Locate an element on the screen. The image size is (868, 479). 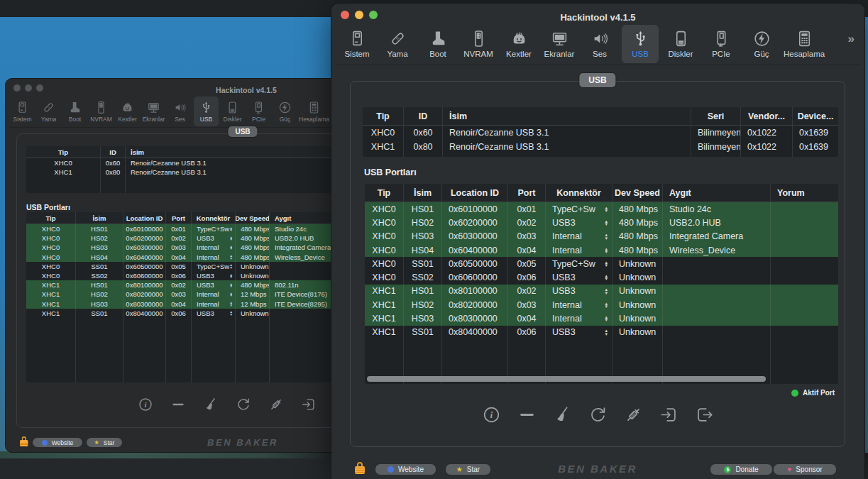
table-cell: 0x60400000 is located at coordinates (145, 257).